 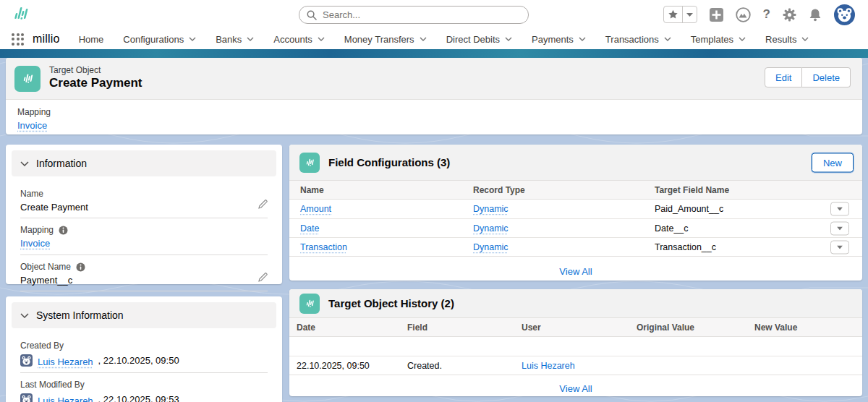 I want to click on tab-direct-debits: Direct Debits, so click(x=479, y=39).